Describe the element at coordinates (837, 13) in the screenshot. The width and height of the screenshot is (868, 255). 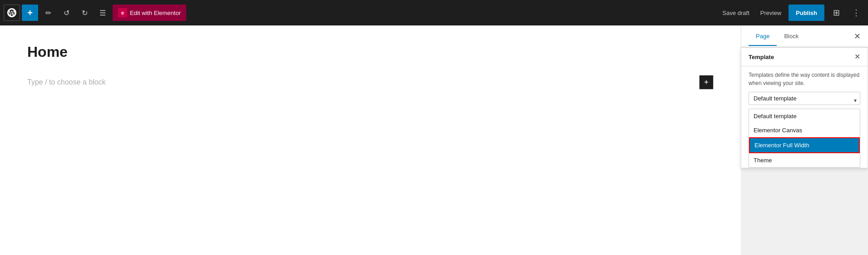
I see `settings-icon: ⊞` at that location.